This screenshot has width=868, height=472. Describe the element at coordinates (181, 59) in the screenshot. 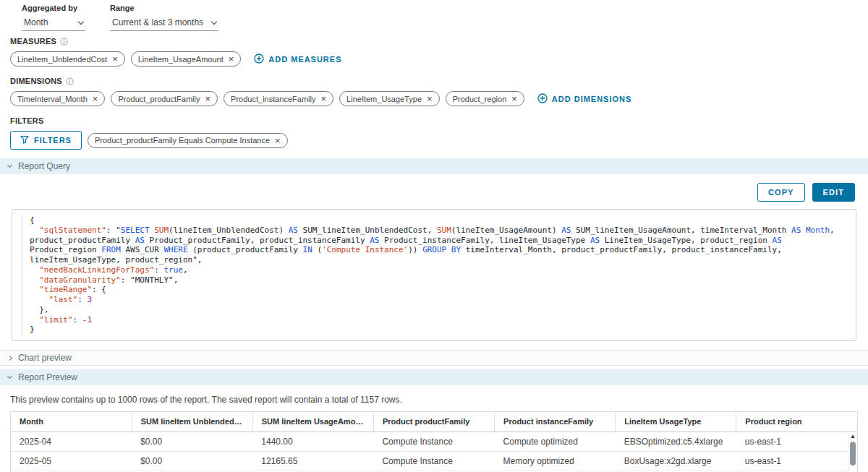

I see `chip-label: LineItem_UsageAmount` at that location.